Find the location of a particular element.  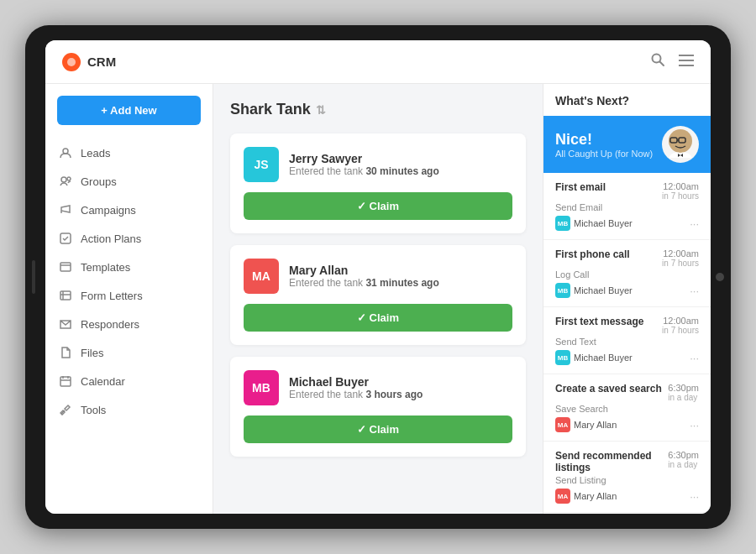

task-action: Save Search is located at coordinates (627, 409).